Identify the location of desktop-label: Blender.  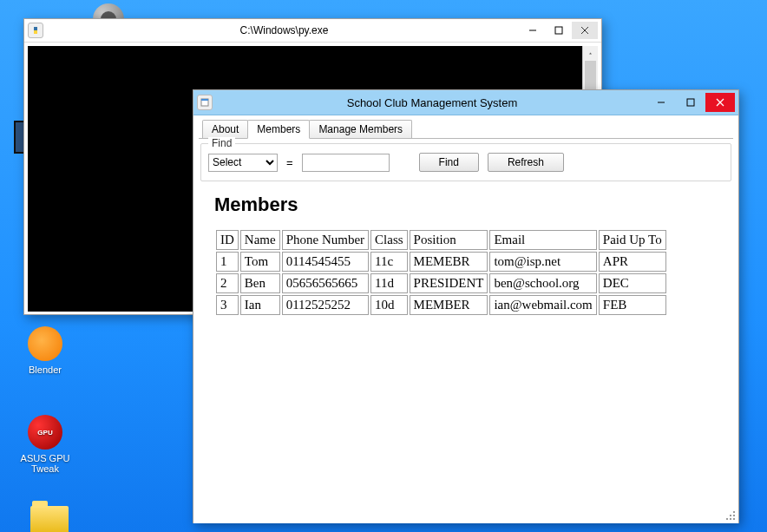
(45, 370).